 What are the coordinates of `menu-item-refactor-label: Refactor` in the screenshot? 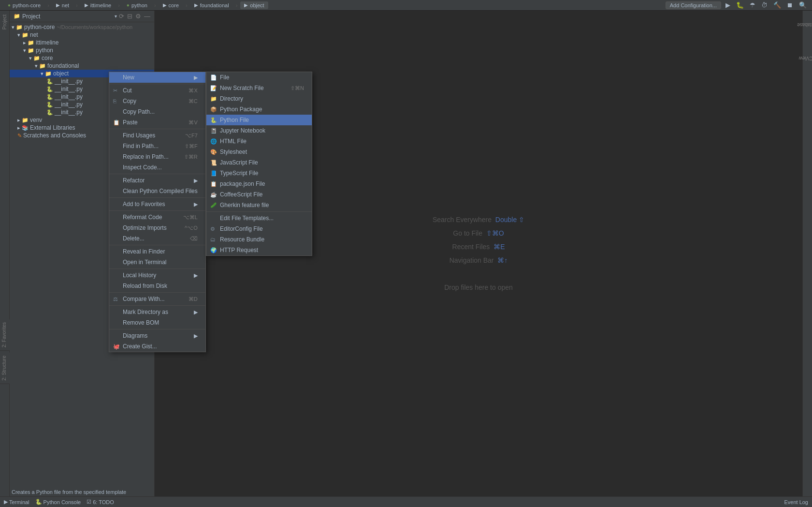 It's located at (133, 180).